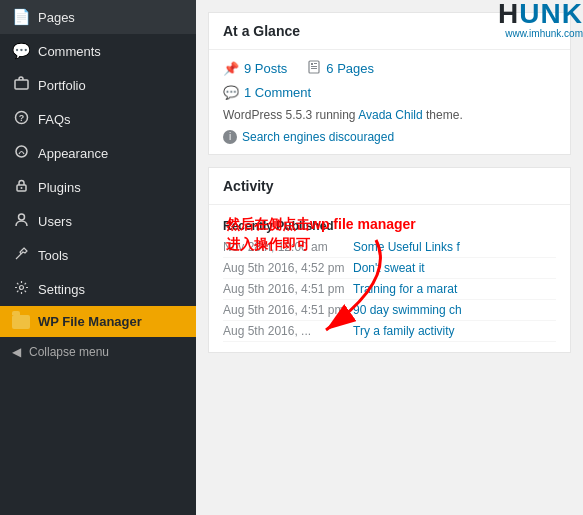 The width and height of the screenshot is (583, 515). I want to click on activity-link-4: Try a family activity, so click(404, 331).